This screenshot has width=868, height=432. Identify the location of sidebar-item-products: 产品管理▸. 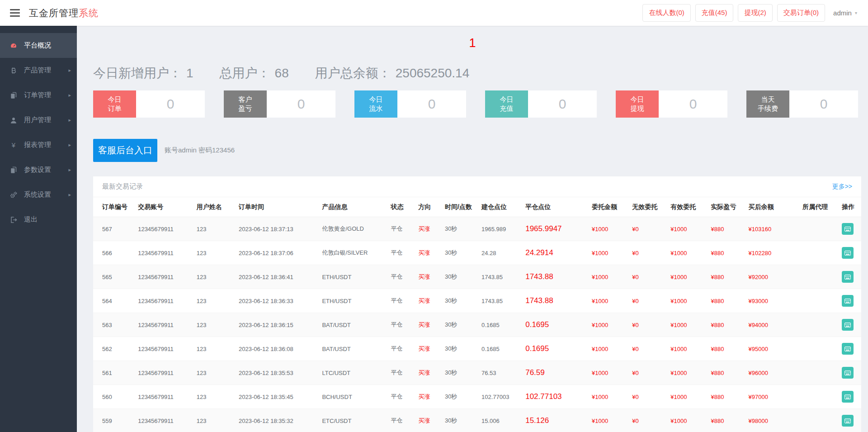
(38, 71).